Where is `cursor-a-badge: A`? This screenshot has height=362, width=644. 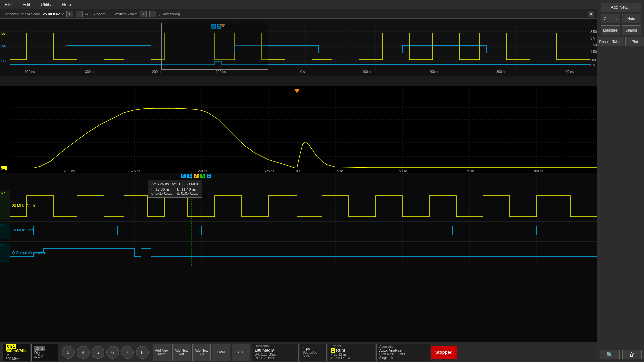
cursor-a-badge: A is located at coordinates (196, 176).